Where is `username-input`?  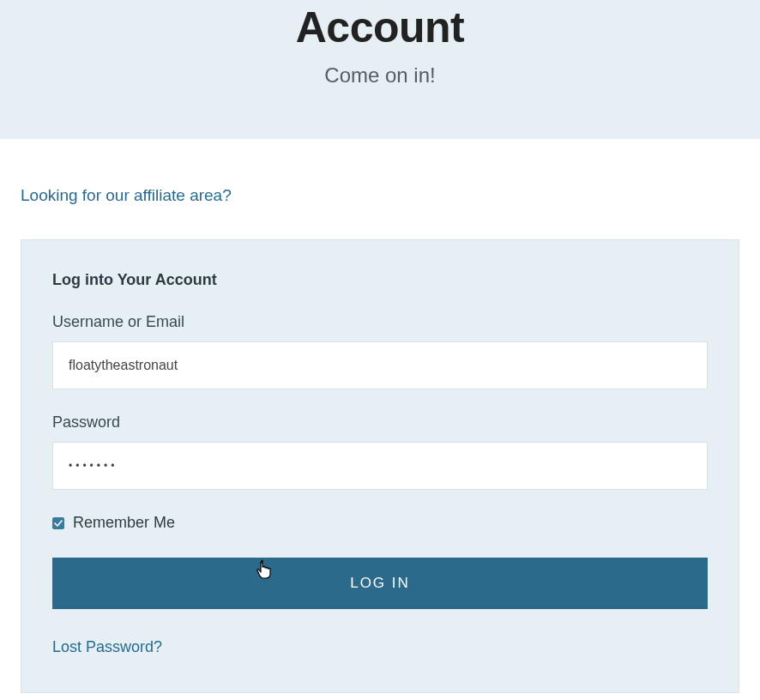 username-input is located at coordinates (380, 365).